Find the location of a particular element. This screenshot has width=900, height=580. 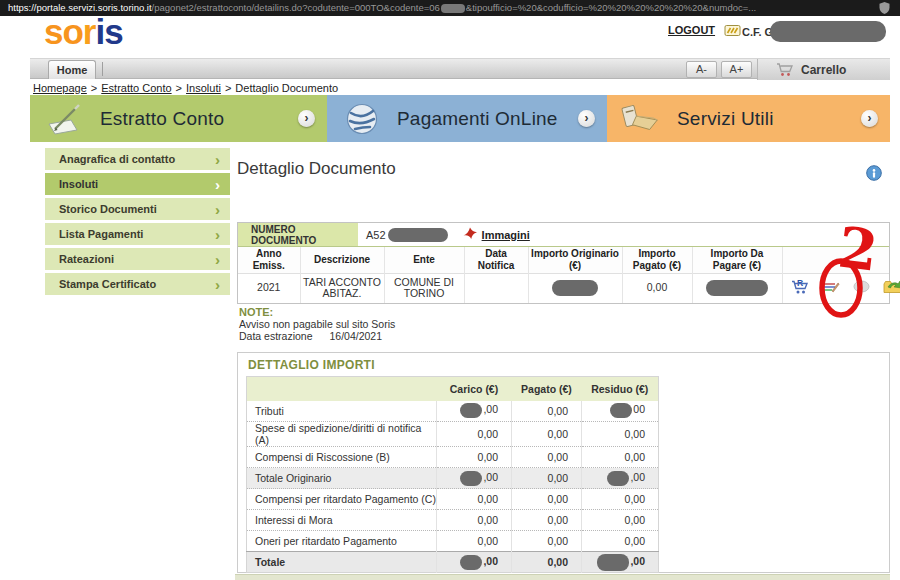

sidebar-item-lista-pagamenti: Lista Pagamenti› is located at coordinates (138, 234).